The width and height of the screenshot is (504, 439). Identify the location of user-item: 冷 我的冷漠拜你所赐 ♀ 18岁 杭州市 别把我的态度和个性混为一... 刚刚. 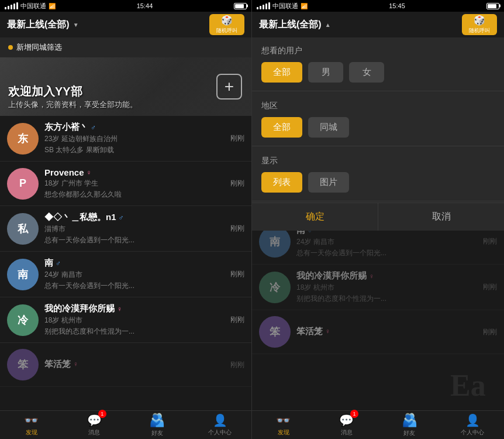
(126, 320).